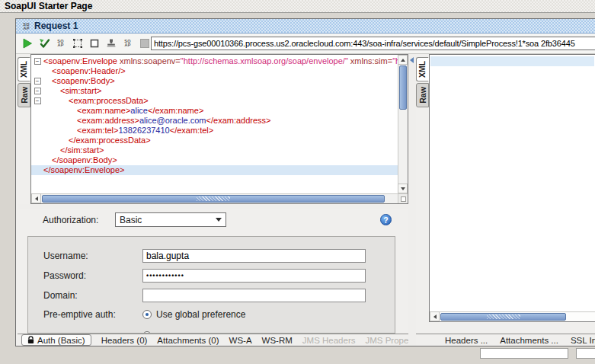  Describe the element at coordinates (402, 59) in the screenshot. I see `scroll-up-icon` at that location.